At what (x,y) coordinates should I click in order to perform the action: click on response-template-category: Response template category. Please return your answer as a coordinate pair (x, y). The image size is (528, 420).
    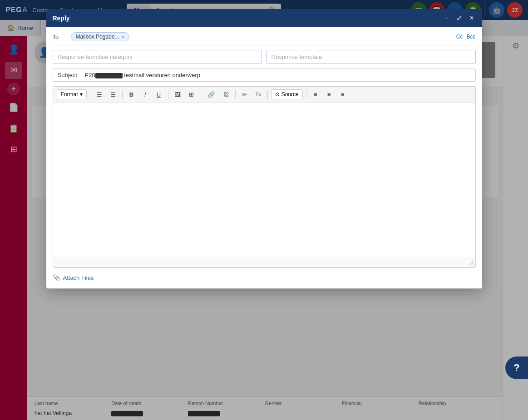
    Looking at the image, I should click on (157, 57).